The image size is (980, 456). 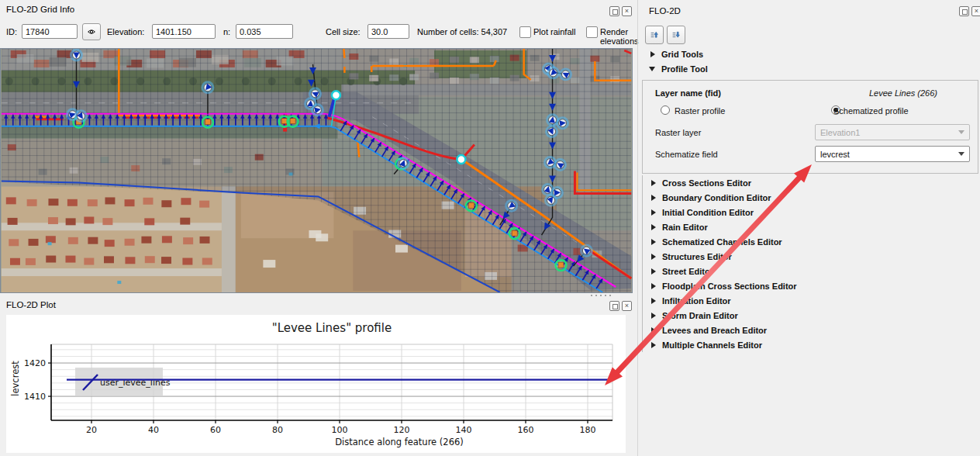 I want to click on group-profile-tool: Profile Tool, so click(x=678, y=69).